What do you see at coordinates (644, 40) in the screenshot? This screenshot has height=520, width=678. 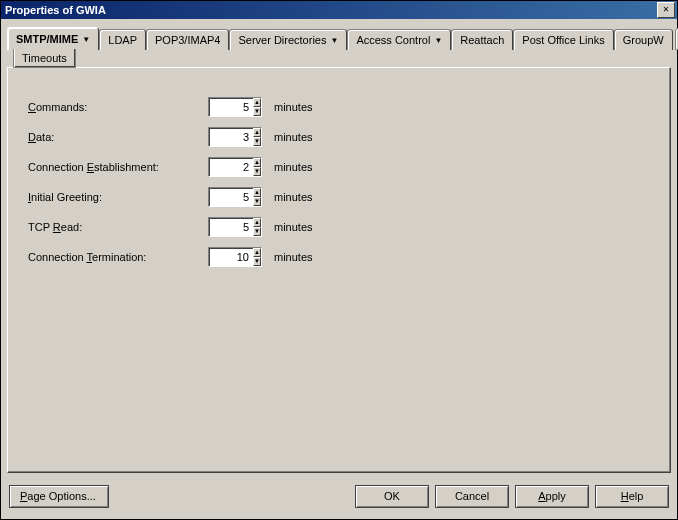 I see `tab-groupwise: GroupW` at bounding box center [644, 40].